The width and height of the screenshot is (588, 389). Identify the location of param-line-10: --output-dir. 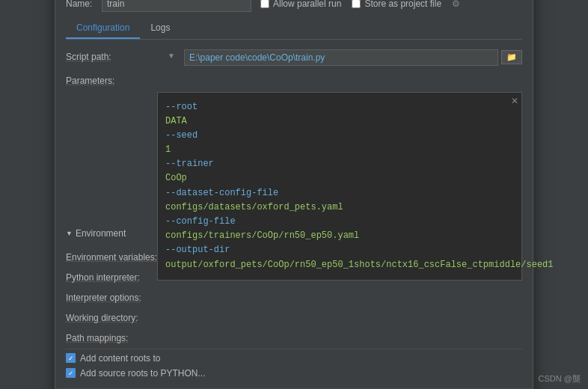
(340, 250).